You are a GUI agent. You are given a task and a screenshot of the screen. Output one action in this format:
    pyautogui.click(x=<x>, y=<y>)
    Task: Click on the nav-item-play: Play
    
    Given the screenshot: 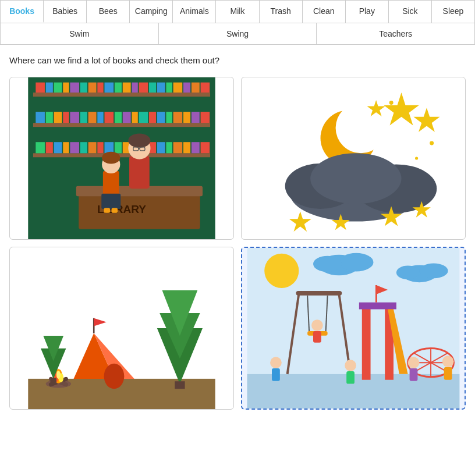 What is the action you would take?
    pyautogui.click(x=367, y=12)
    